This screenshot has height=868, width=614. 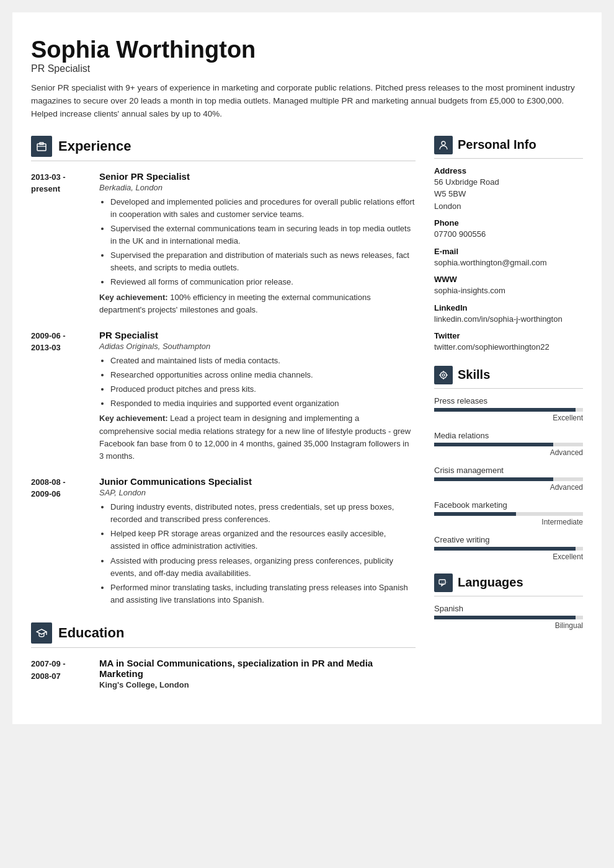 What do you see at coordinates (257, 176) in the screenshot?
I see `exp-job-title: Senior PR Specialist` at bounding box center [257, 176].